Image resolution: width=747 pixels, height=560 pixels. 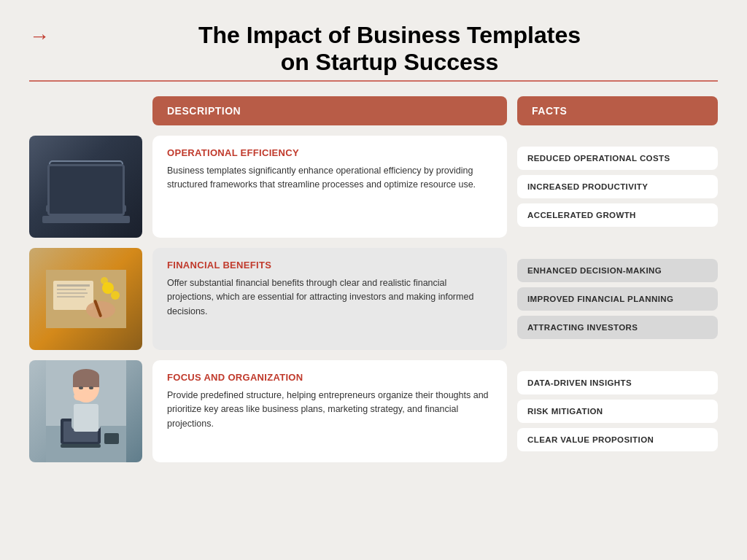 What do you see at coordinates (617, 327) in the screenshot?
I see `fact-investors: ATTRACTING INVESTORS` at bounding box center [617, 327].